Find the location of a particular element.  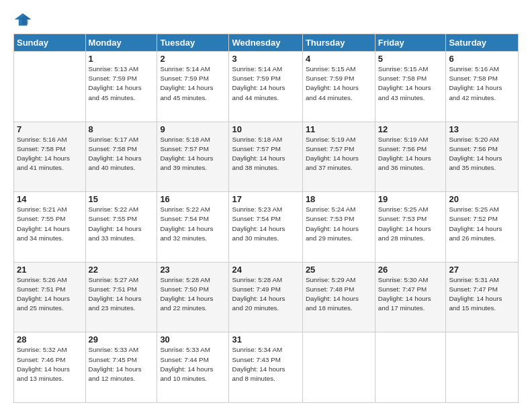

day-info: Sunrise: 5:33 AM Sunset: 7:45 PM Dayligh… is located at coordinates (122, 364).